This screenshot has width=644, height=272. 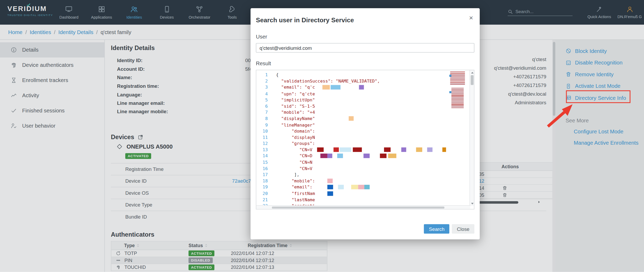 What do you see at coordinates (472, 80) in the screenshot?
I see `vscroll-thumb` at bounding box center [472, 80].